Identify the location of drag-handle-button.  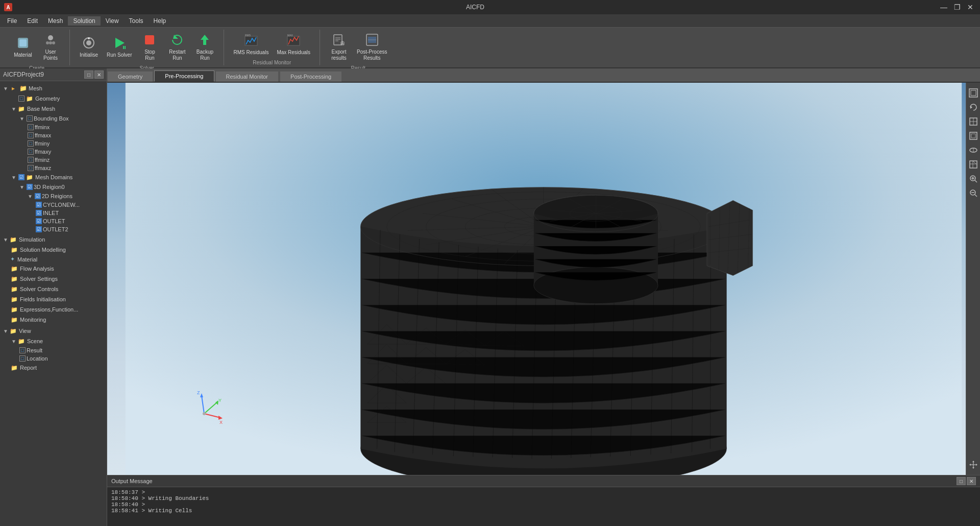
(973, 465).